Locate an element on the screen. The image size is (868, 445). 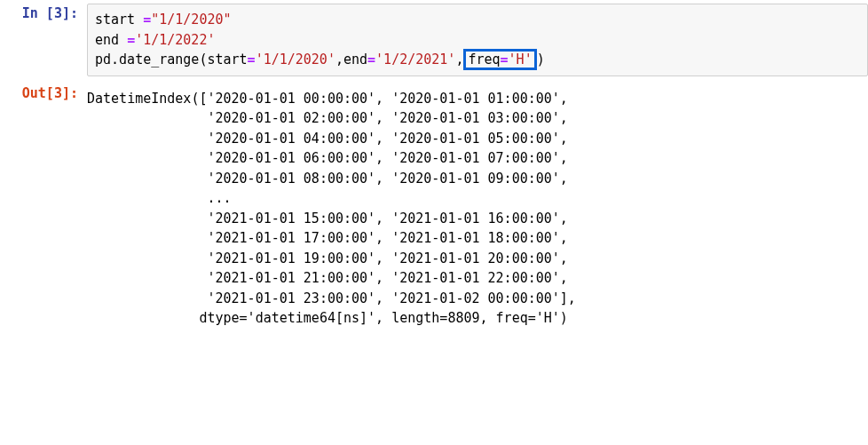
code-token: pd is located at coordinates (103, 60).